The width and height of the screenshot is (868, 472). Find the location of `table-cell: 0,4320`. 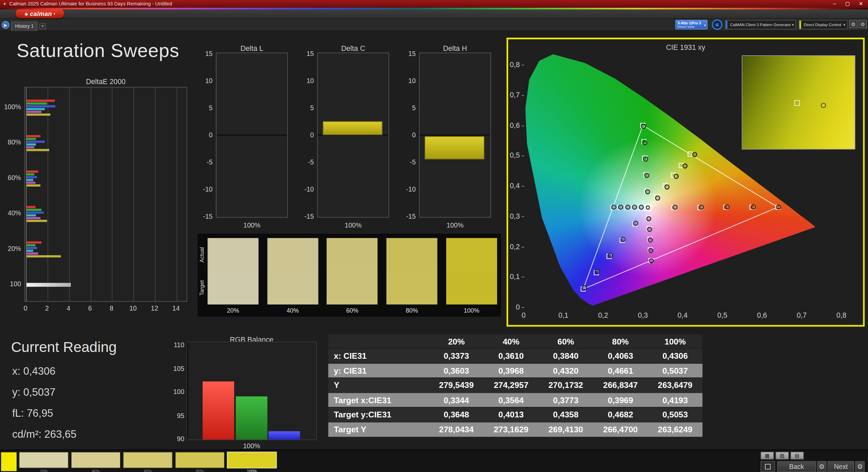

table-cell: 0,4320 is located at coordinates (566, 371).